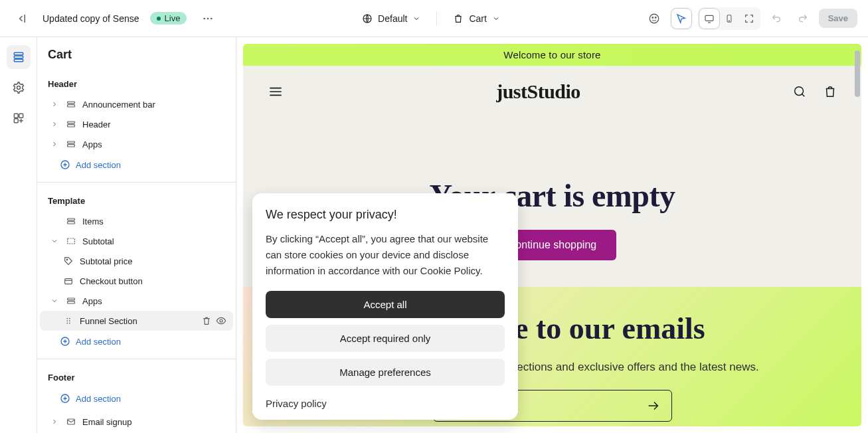 This screenshot has width=868, height=433. What do you see at coordinates (137, 343) in the screenshot?
I see `add-section-template: Add section` at bounding box center [137, 343].